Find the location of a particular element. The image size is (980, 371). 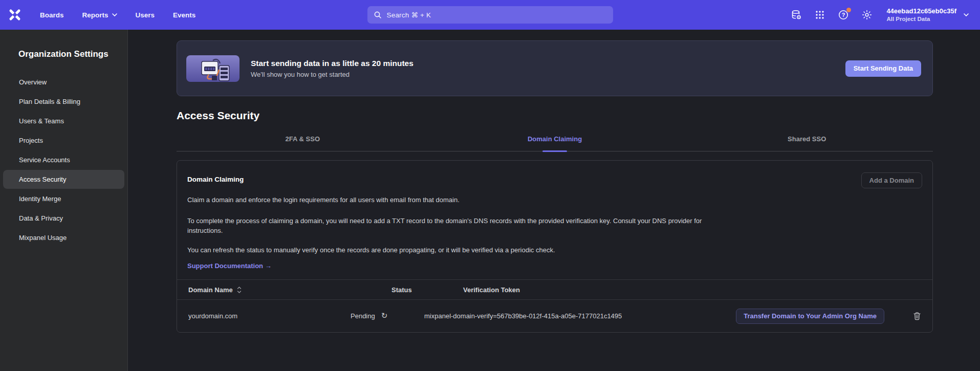

sidebar-item-identity-merge: Identity Merge is located at coordinates (63, 199).